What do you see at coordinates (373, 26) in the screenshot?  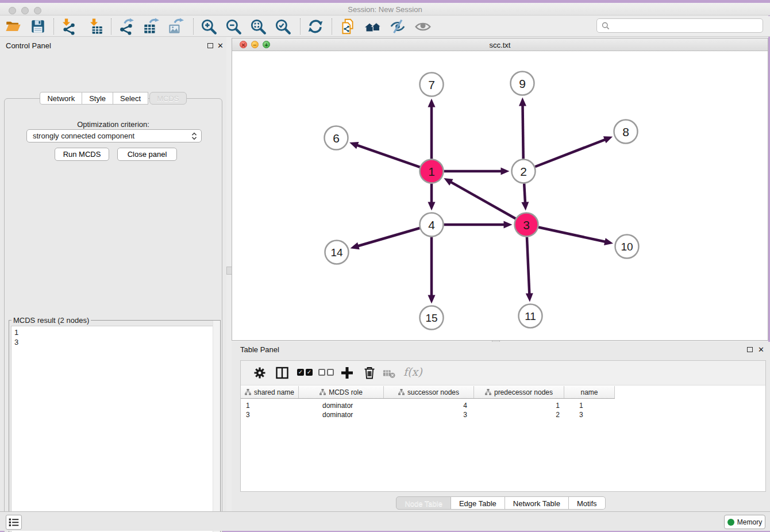 I see `first-neighbors-icon` at bounding box center [373, 26].